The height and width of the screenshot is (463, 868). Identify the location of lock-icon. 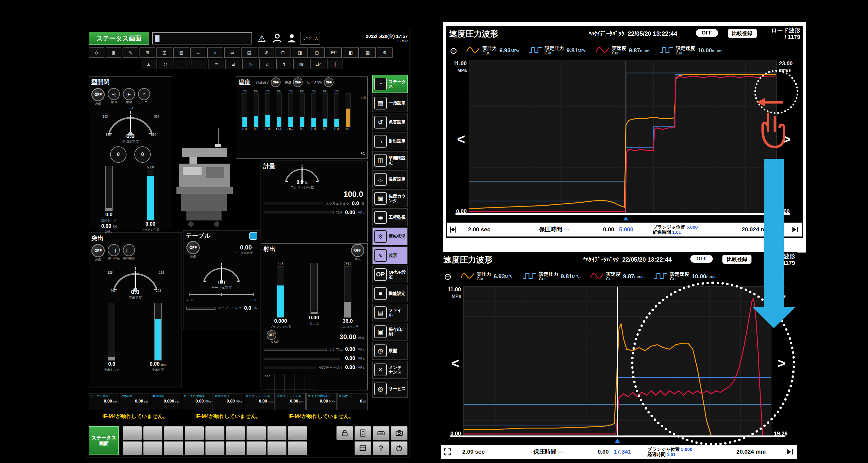
(345, 433).